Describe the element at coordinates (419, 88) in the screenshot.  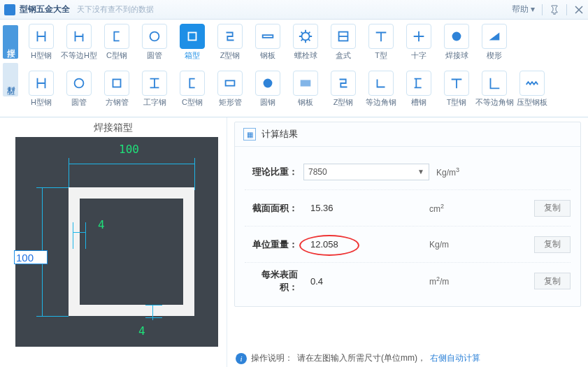
I see `tool-channel: 槽钢` at that location.